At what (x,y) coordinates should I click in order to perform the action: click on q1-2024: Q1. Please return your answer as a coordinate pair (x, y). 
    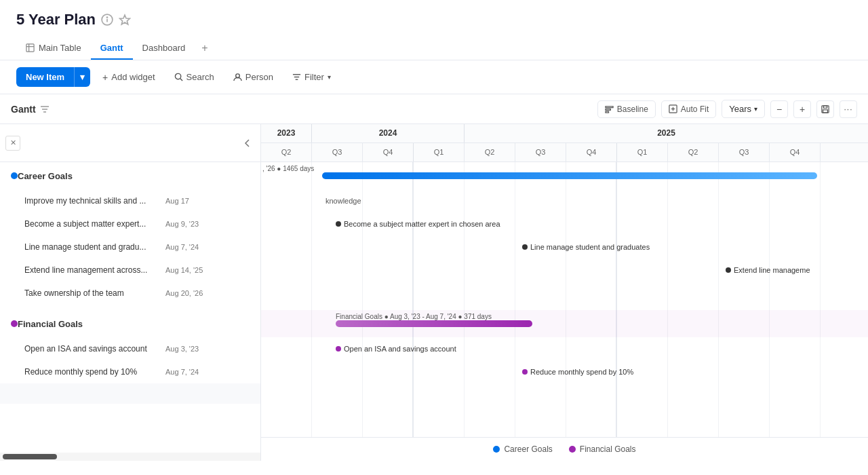
    Looking at the image, I should click on (439, 152).